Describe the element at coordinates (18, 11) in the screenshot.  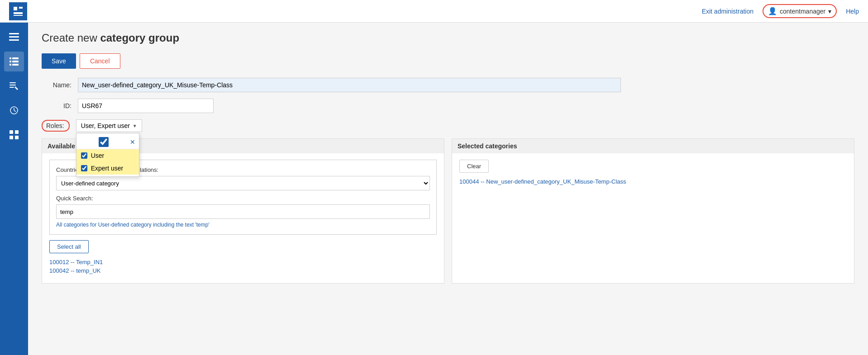
I see `topbar-left` at that location.